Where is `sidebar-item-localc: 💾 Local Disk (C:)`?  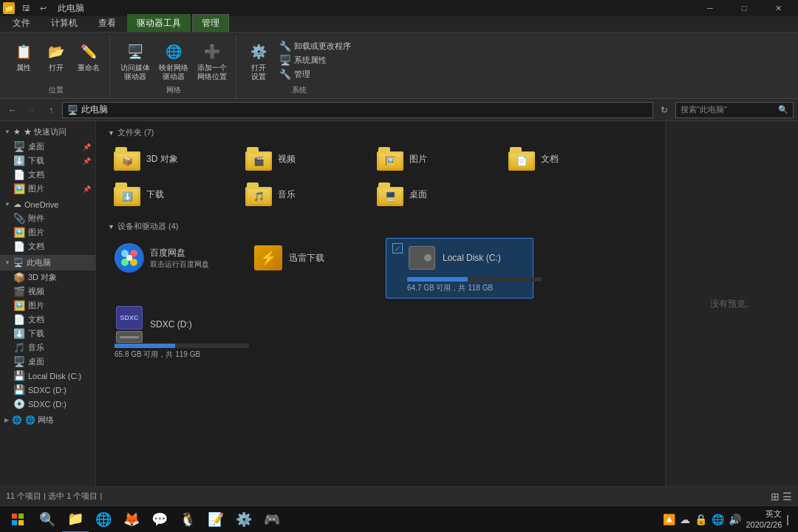
sidebar-item-localc: 💾 Local Disk (C:) is located at coordinates (47, 375).